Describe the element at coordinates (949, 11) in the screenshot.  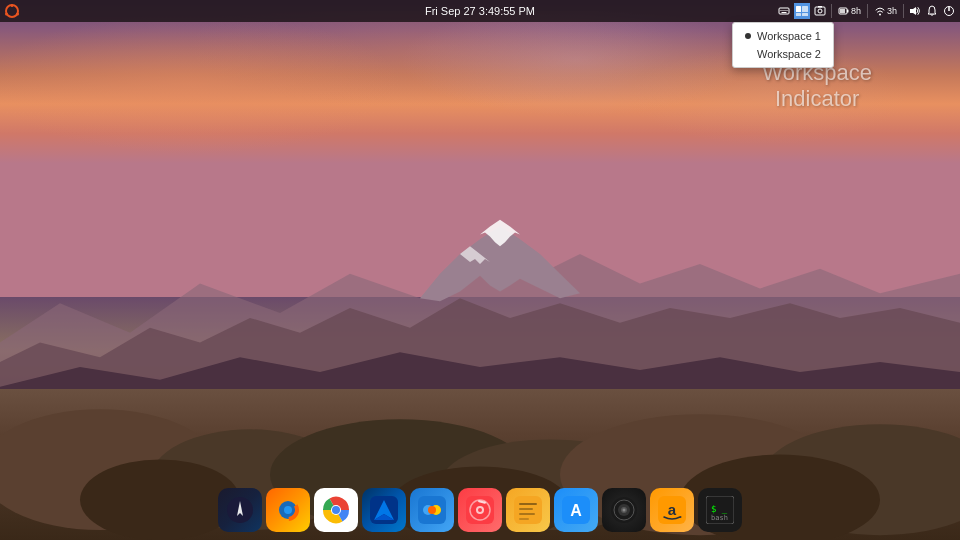
I see `power-icon` at that location.